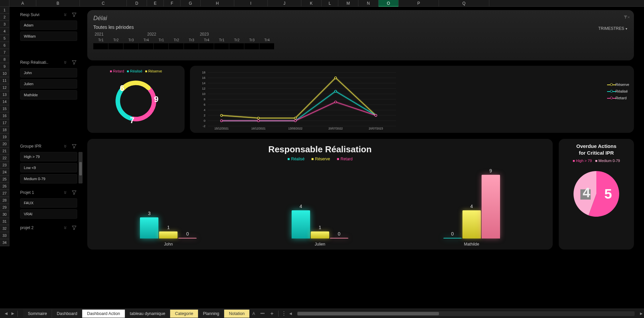  I want to click on sheet-tab-sommaire: Sommaire, so click(38, 314).